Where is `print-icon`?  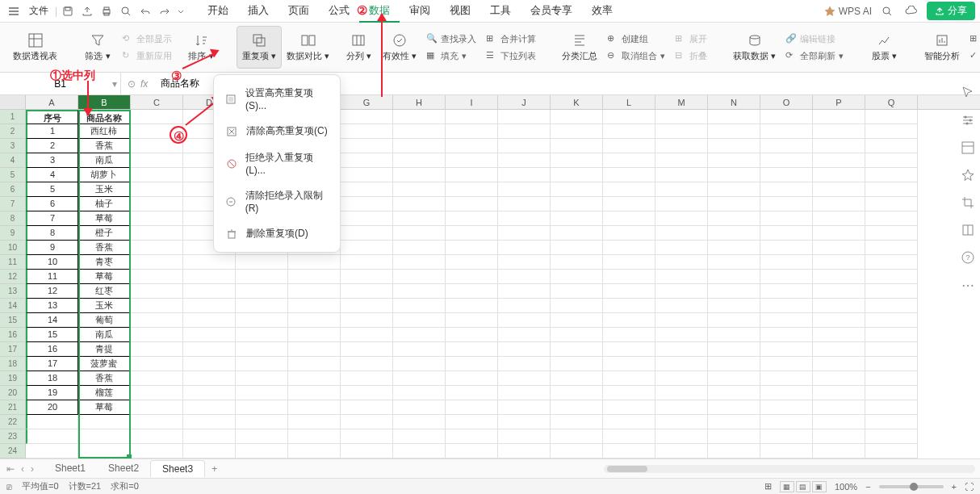
print-icon is located at coordinates (107, 11).